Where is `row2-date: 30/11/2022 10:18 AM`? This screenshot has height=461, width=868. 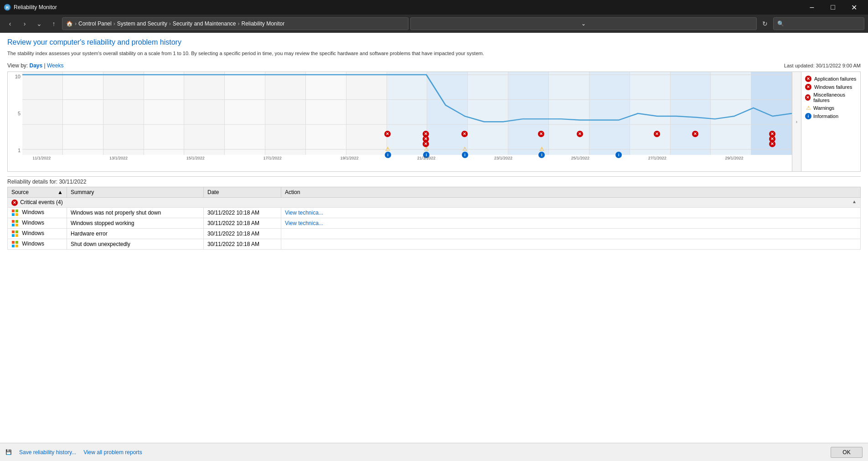 row2-date: 30/11/2022 10:18 AM is located at coordinates (243, 223).